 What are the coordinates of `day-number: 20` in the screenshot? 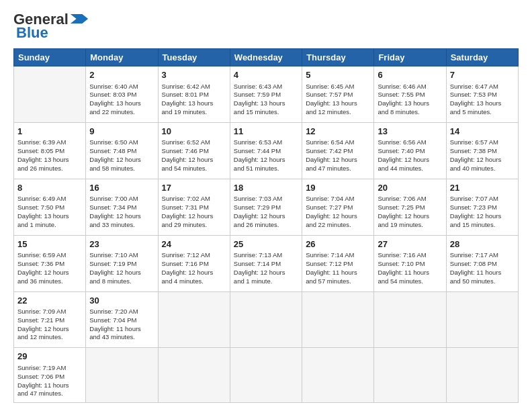 It's located at (410, 188).